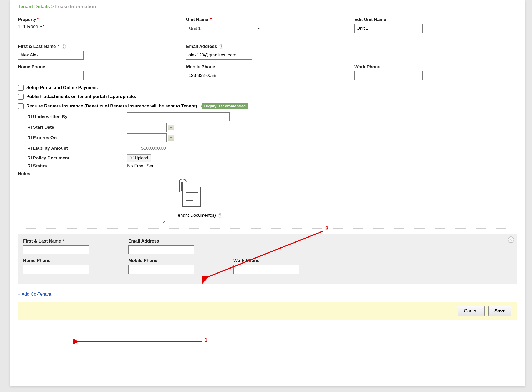 The height and width of the screenshot is (392, 532). Describe the element at coordinates (268, 174) in the screenshot. I see `notes-label: Notes` at that location.